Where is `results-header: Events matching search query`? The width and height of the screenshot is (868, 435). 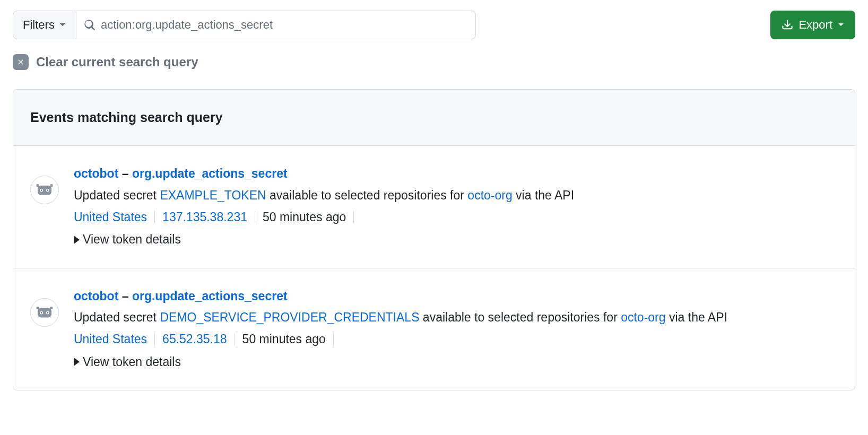
results-header: Events matching search query is located at coordinates (434, 118).